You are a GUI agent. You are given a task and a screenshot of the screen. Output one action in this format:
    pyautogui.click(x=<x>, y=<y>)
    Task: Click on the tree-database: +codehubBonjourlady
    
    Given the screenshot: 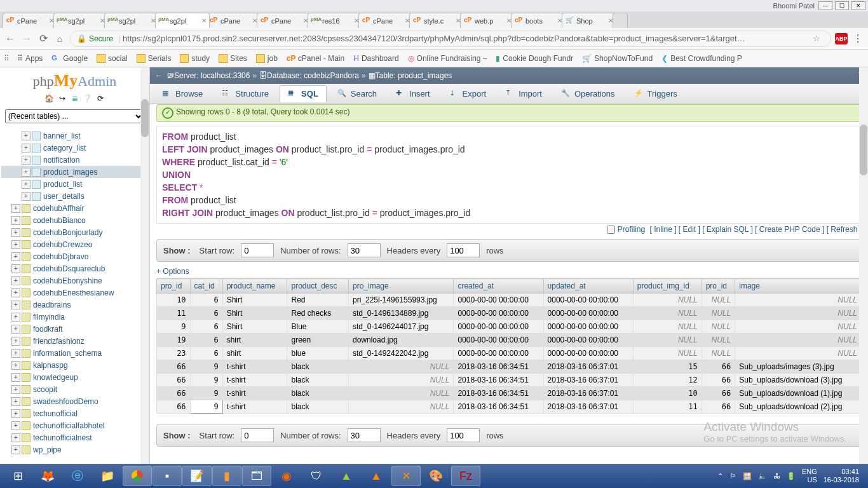 What is the action you would take?
    pyautogui.click(x=74, y=233)
    